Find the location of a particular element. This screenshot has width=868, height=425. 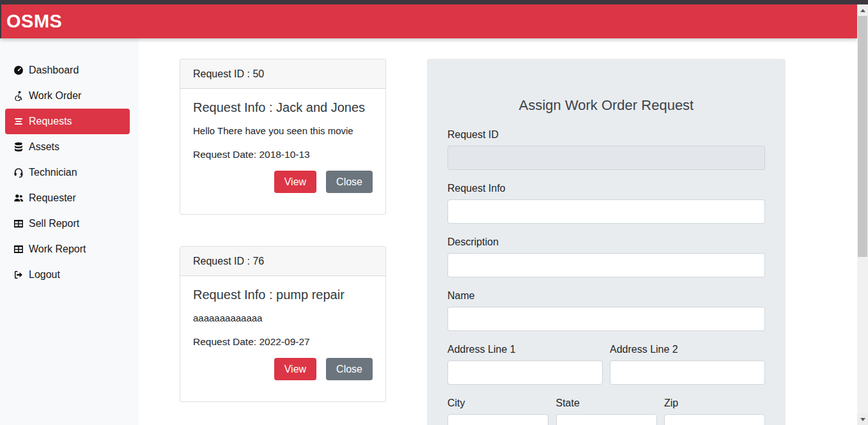

form-title: Assign Work Order Request is located at coordinates (606, 105).